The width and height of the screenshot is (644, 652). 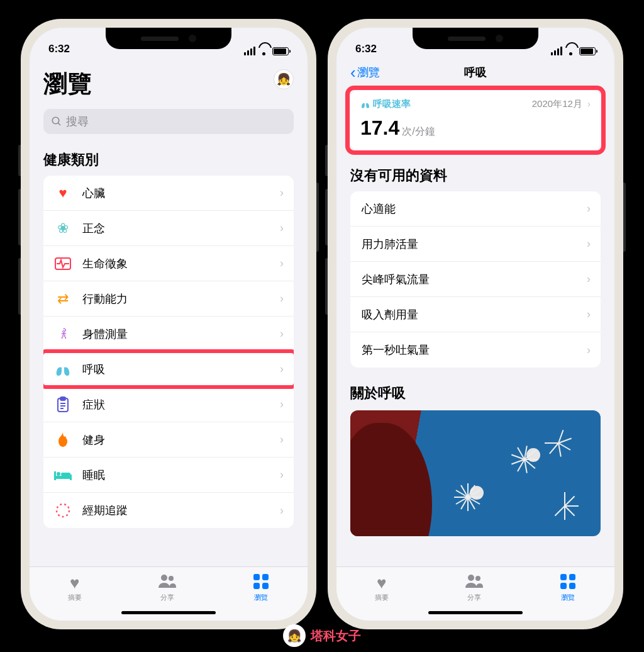 What do you see at coordinates (369, 72) in the screenshot?
I see `back-label: 瀏覽` at bounding box center [369, 72].